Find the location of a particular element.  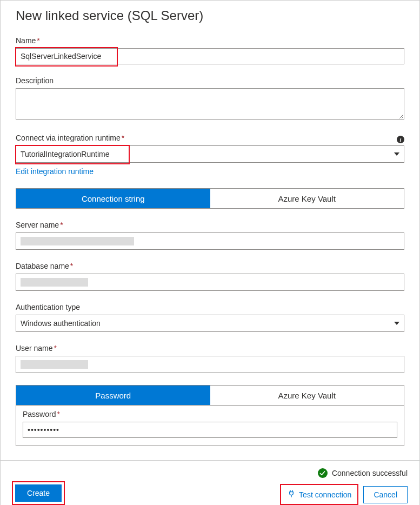

tab-connection-string: Connection string is located at coordinates (114, 198).